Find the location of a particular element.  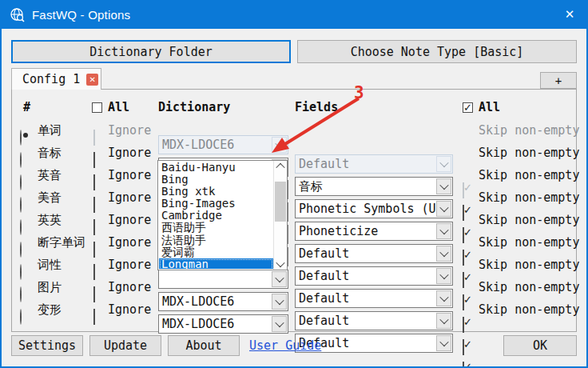

row-label: 变形 is located at coordinates (50, 310).